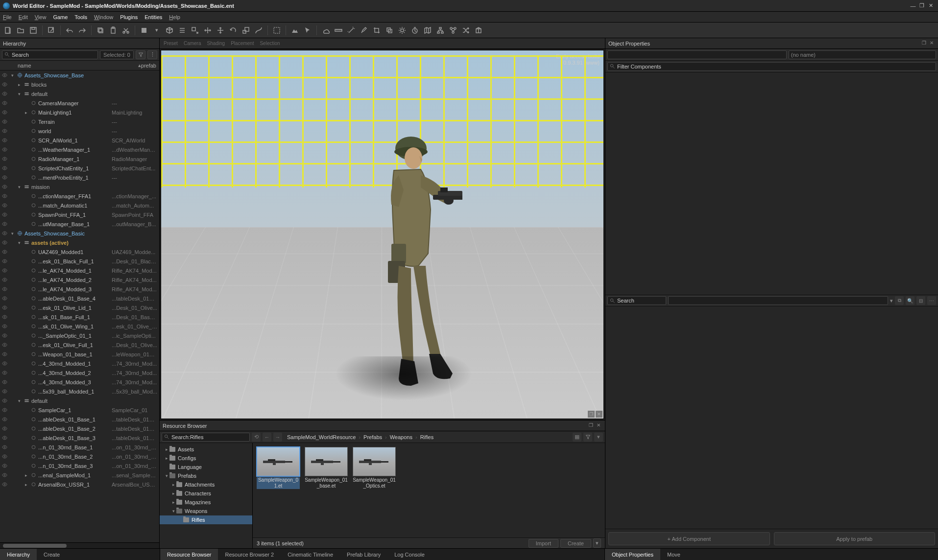  I want to click on rotate-icon, so click(233, 30).